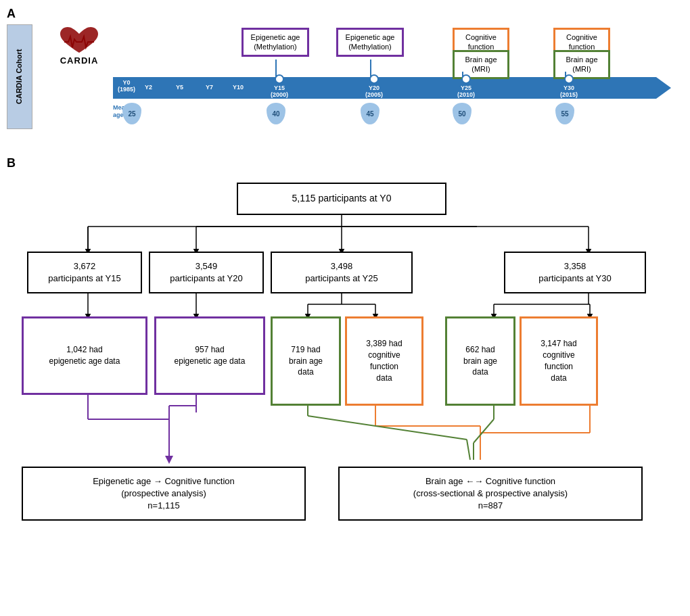 Image resolution: width=690 pixels, height=616 pixels. I want to click on year-y7: Y7, so click(210, 87).